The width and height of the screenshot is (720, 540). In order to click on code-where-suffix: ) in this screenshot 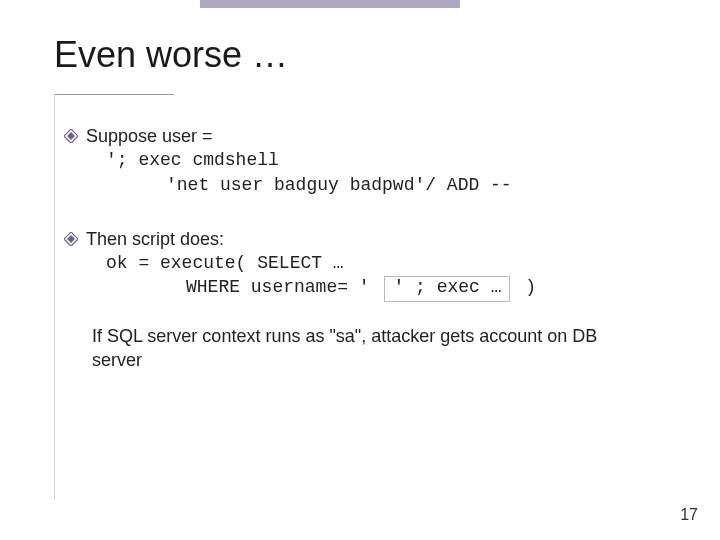, I will do `click(525, 287)`.